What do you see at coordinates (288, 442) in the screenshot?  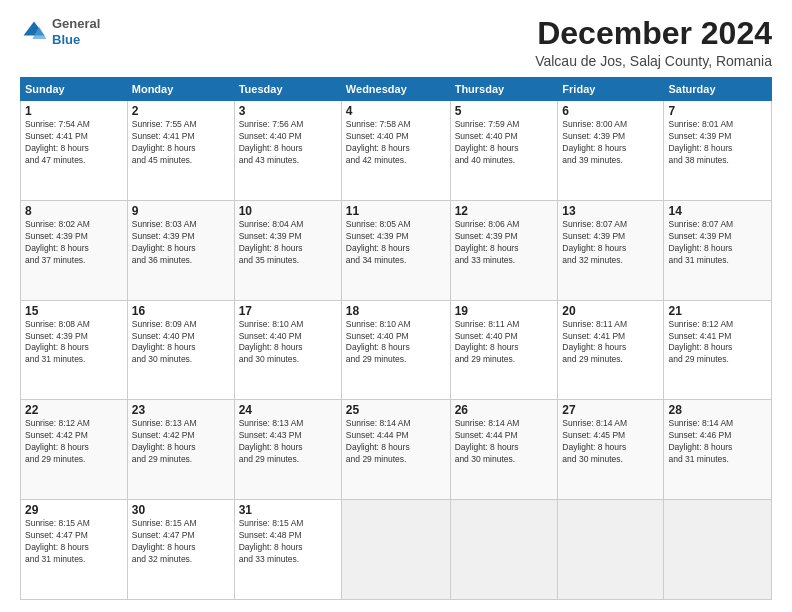 I see `day-info: Sunrise: 8:13 AM Sunset: 4:43 PM Dayligh…` at bounding box center [288, 442].